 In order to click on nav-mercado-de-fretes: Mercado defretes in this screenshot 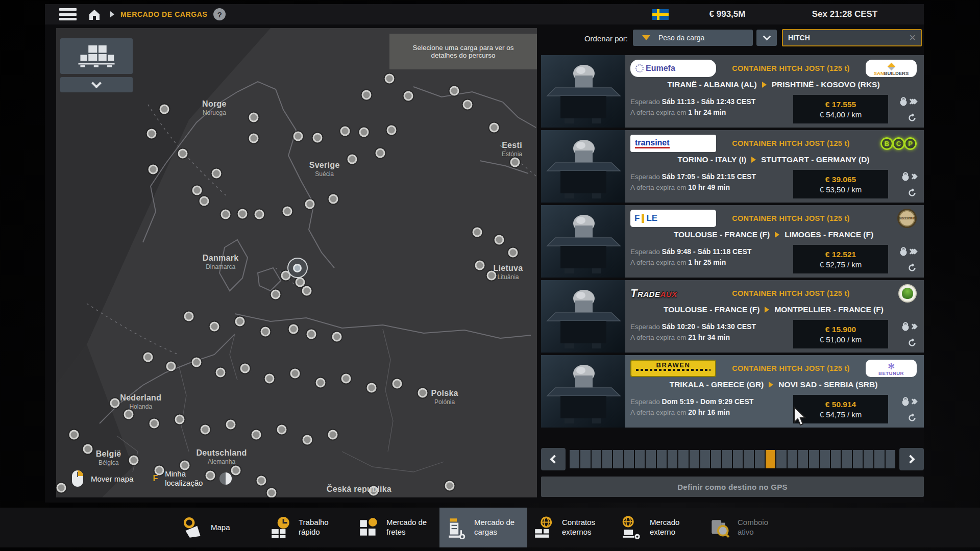, I will do `click(396, 528)`.